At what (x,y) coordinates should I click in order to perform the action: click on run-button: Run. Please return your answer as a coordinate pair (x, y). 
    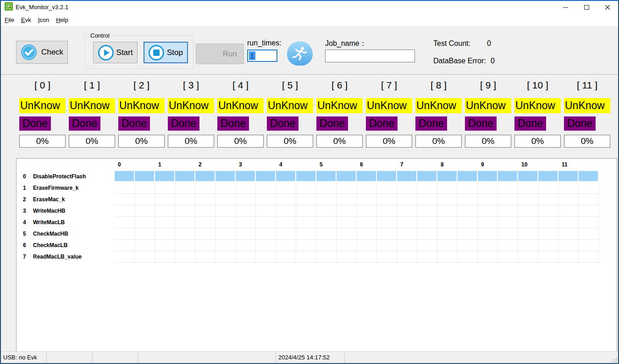
    Looking at the image, I should click on (220, 54).